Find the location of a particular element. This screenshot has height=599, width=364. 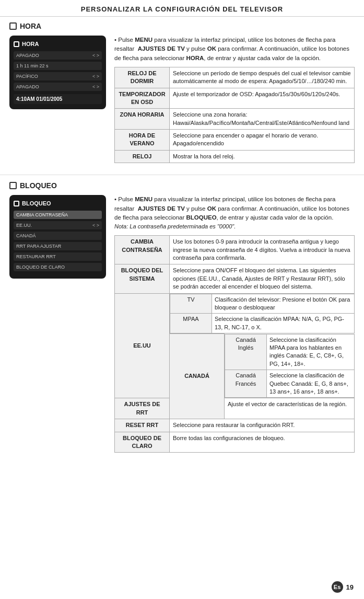

hora-row-3: APAGADO < > is located at coordinates (57, 87).